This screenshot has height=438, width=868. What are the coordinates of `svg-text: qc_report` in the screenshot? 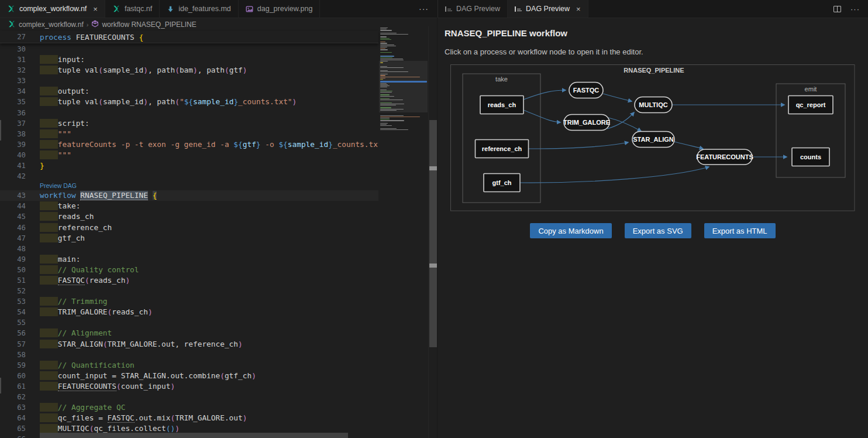 It's located at (811, 105).